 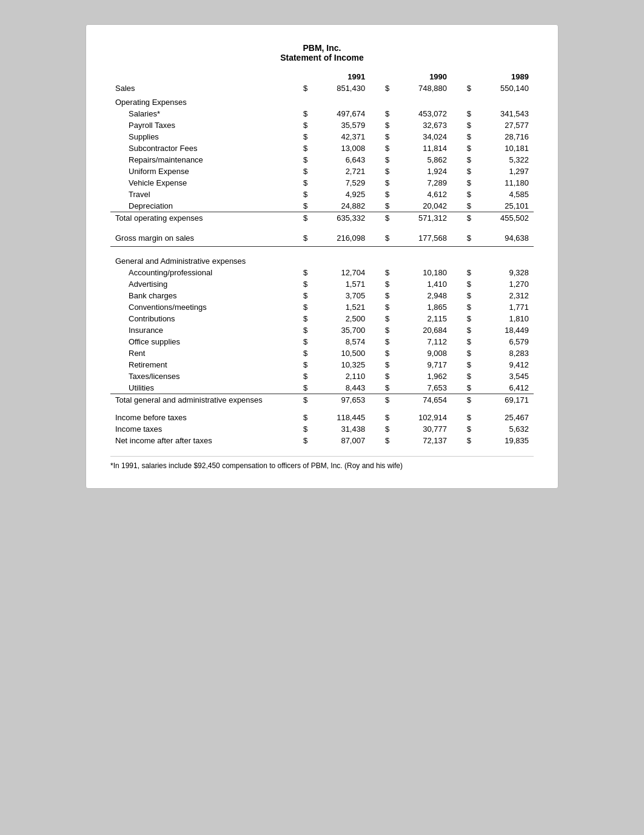 I want to click on table-row: Salaries* $ 497,674 $ 453,072 $ 341,543, so click(x=322, y=114).